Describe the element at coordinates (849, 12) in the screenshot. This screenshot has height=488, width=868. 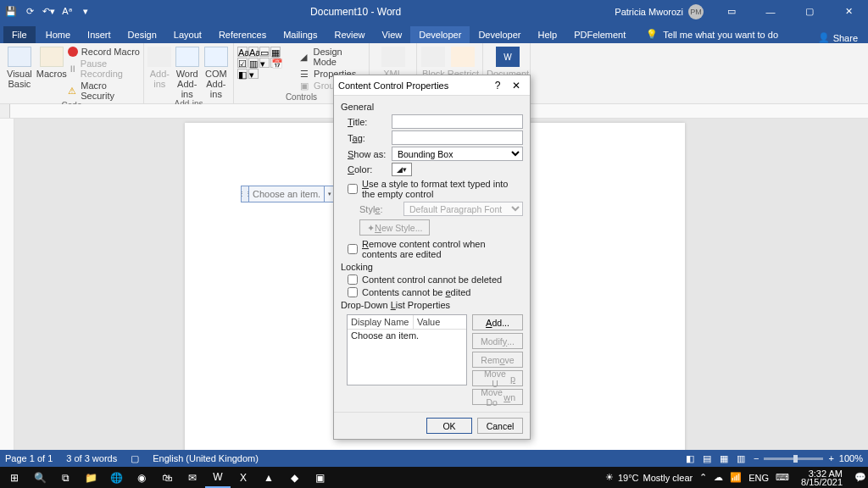
I see `close-icon: ✕` at that location.